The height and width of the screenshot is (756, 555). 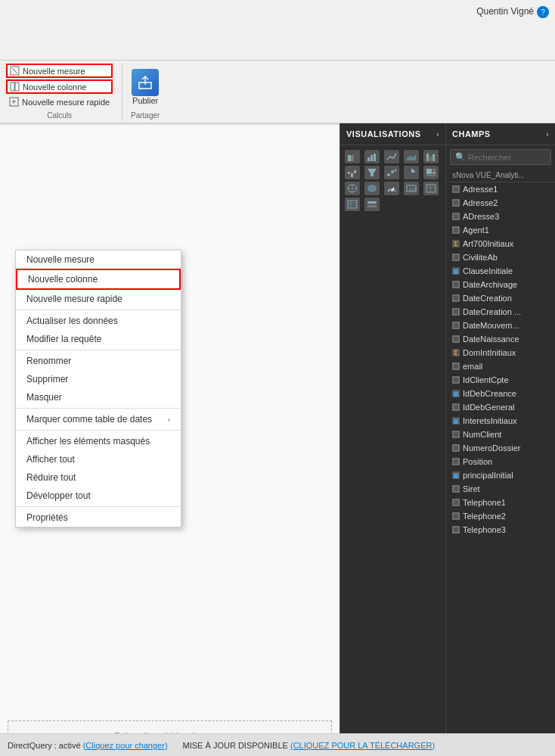 I want to click on menu-afficher-masques: Afficher les éléments masqués, so click(x=98, y=441).